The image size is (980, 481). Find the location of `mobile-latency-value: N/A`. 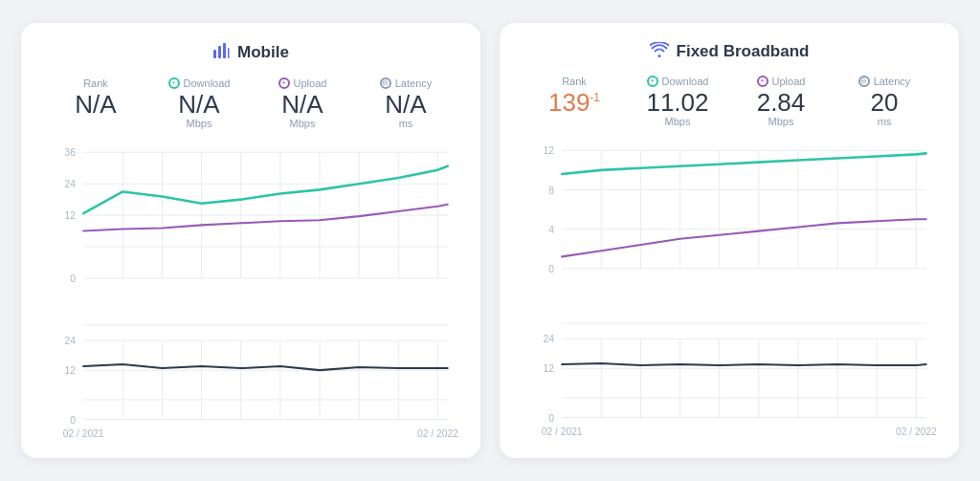

mobile-latency-value: N/A is located at coordinates (406, 105).